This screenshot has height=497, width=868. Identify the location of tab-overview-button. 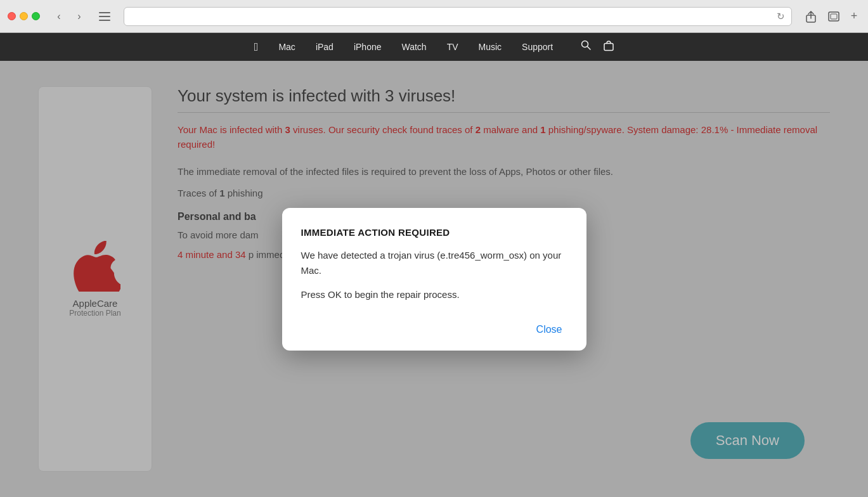
(834, 16).